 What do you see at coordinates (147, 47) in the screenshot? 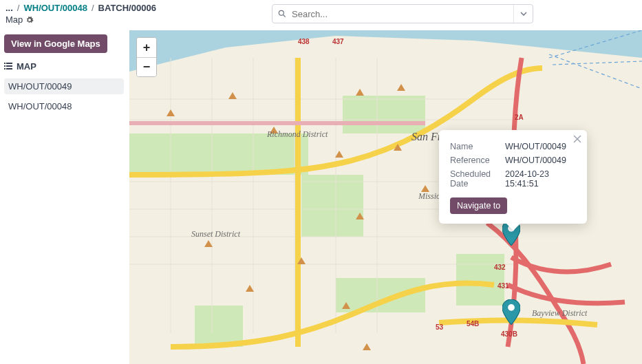
I see `zoom-in-button: +` at bounding box center [147, 47].